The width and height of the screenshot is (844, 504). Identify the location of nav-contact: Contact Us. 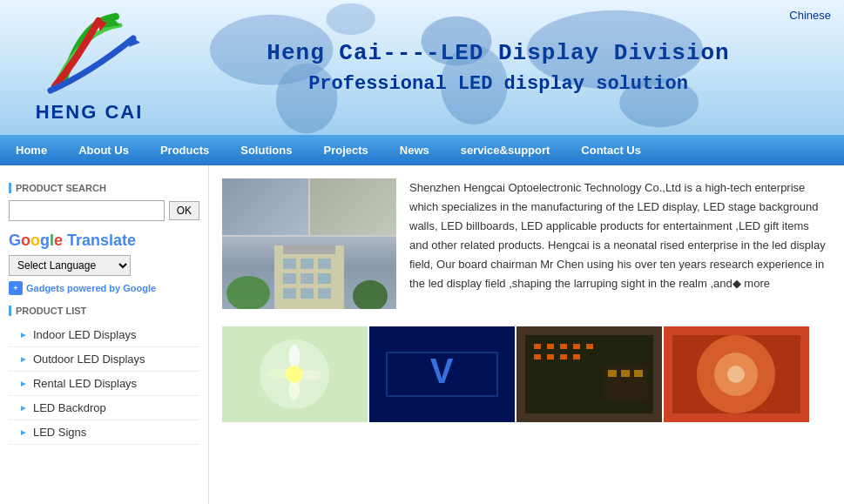
(611, 150).